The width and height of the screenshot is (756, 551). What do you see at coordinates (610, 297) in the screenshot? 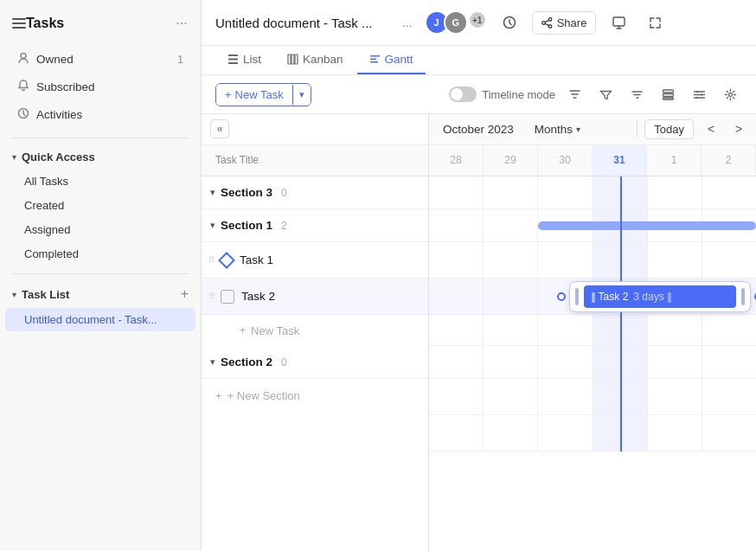
I see `task-2-bar-label: ‖ Task 2` at bounding box center [610, 297].